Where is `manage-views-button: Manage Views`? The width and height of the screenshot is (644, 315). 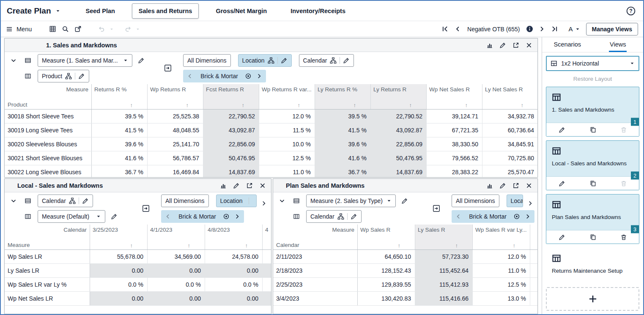
manage-views-button: Manage Views is located at coordinates (612, 29).